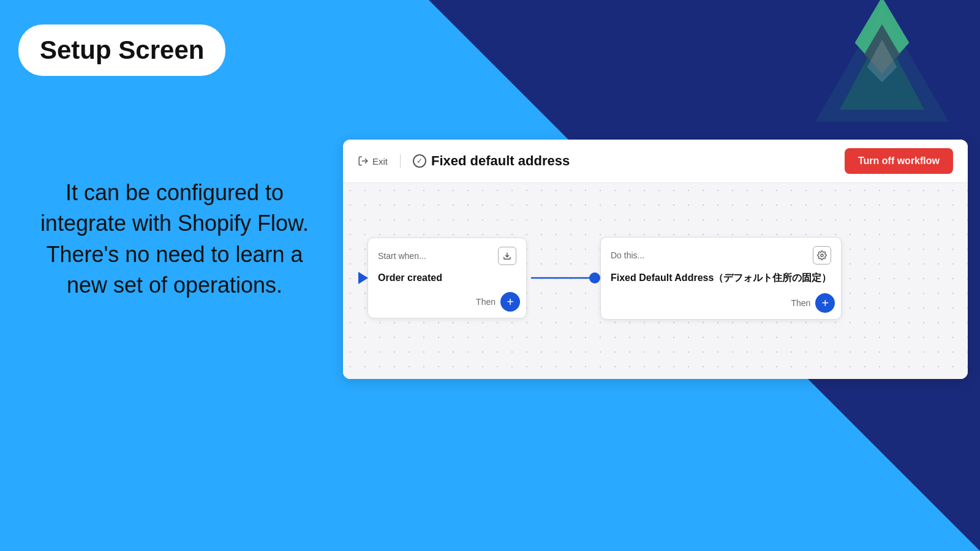 The width and height of the screenshot is (980, 551). I want to click on exit-icon, so click(363, 161).